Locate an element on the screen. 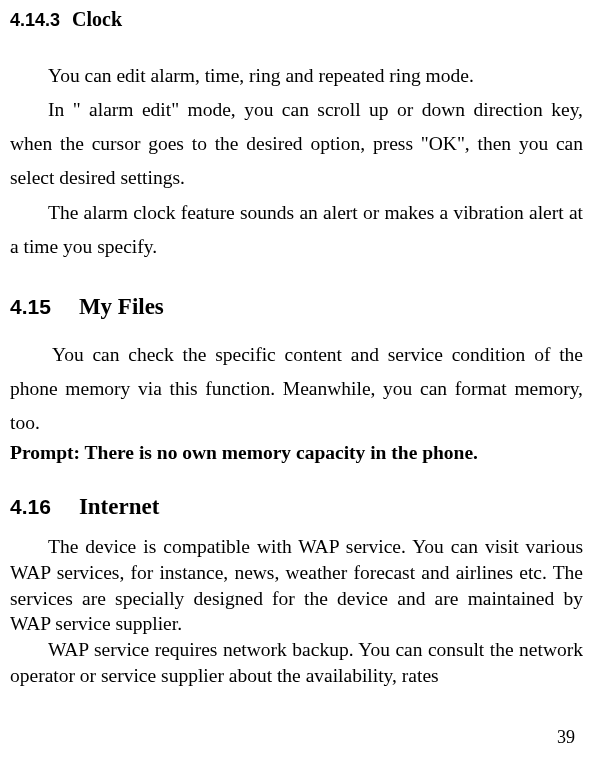  section-title: My Files is located at coordinates (122, 306).